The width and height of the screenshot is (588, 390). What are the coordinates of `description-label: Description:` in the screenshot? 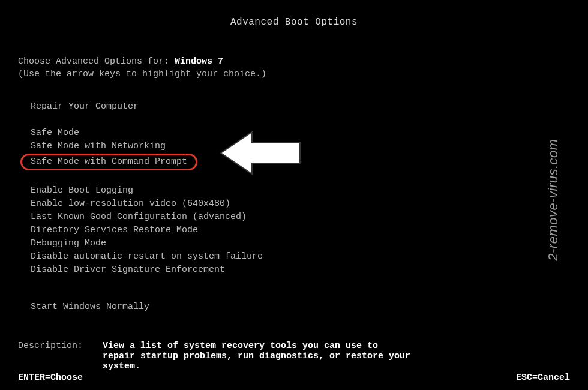 It's located at (58, 346).